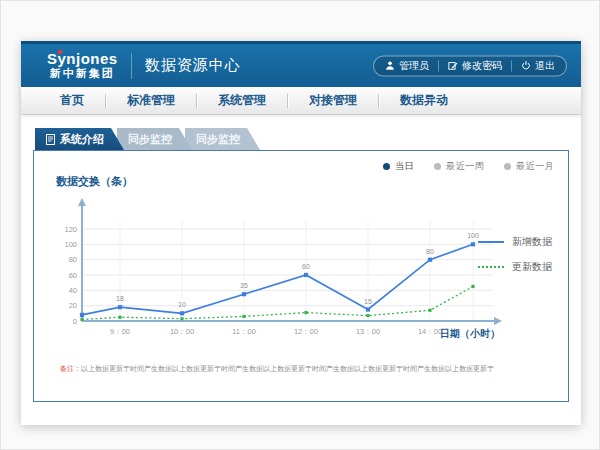 This screenshot has height=450, width=600. Describe the element at coordinates (120, 332) in the screenshot. I see `svg-text: 9：00` at that location.